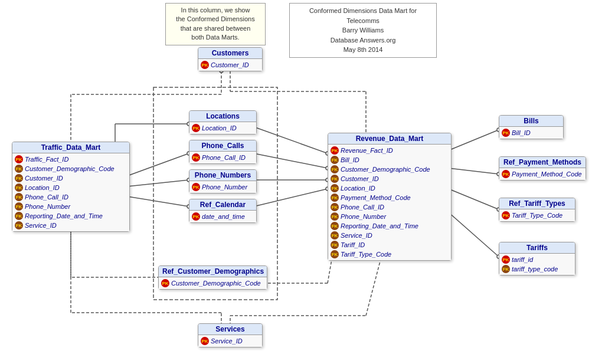 Image resolution: width=592 pixels, height=364 pixels. Describe the element at coordinates (223, 187) in the screenshot. I see `entity-phone-numbers-body: PK Phone_Number` at that location.